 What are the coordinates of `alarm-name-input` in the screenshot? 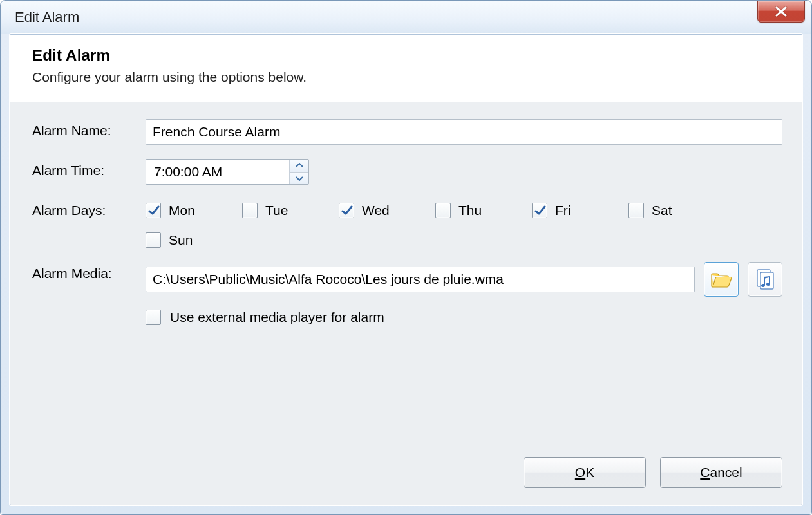 It's located at (464, 132).